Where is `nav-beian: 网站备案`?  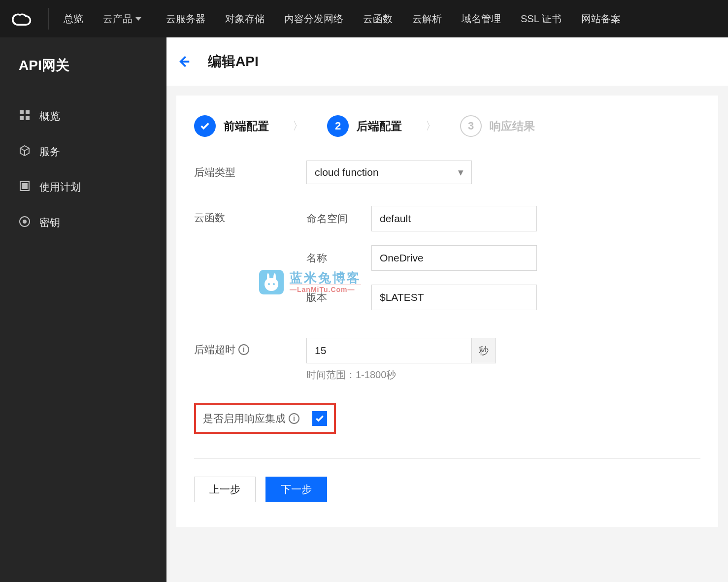
nav-beian: 网站备案 is located at coordinates (601, 19).